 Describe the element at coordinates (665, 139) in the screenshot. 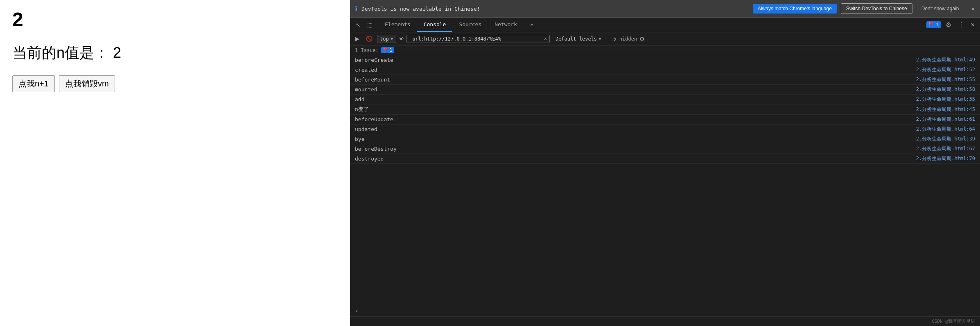

I see `table-row: bye 2.分析生命周期.html:39` at that location.